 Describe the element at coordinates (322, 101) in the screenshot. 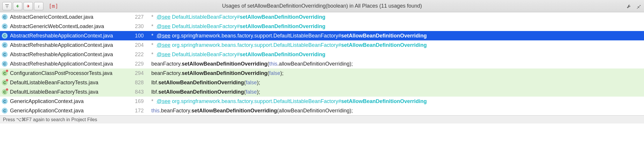

I see `usage-row: CGenericApplicationContext.java169* @see…` at that location.